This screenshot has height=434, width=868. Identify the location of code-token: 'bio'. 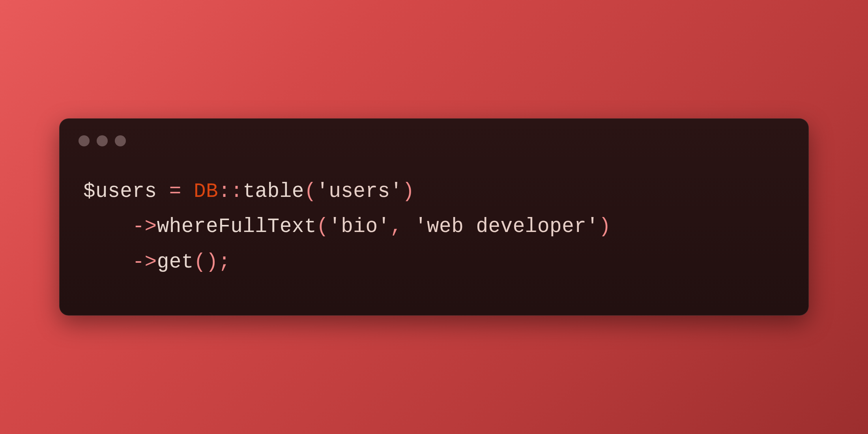
(359, 226).